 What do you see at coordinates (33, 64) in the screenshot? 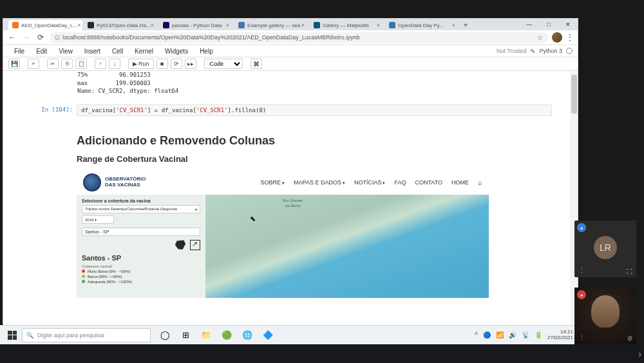
I see `add-cell-button: +` at bounding box center [33, 64].